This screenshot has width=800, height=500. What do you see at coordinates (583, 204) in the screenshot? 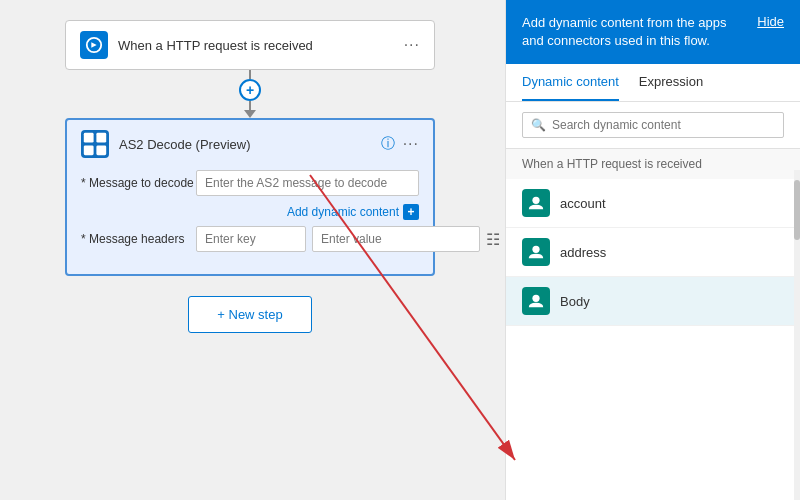
I see `item-account-label: account` at bounding box center [583, 204].